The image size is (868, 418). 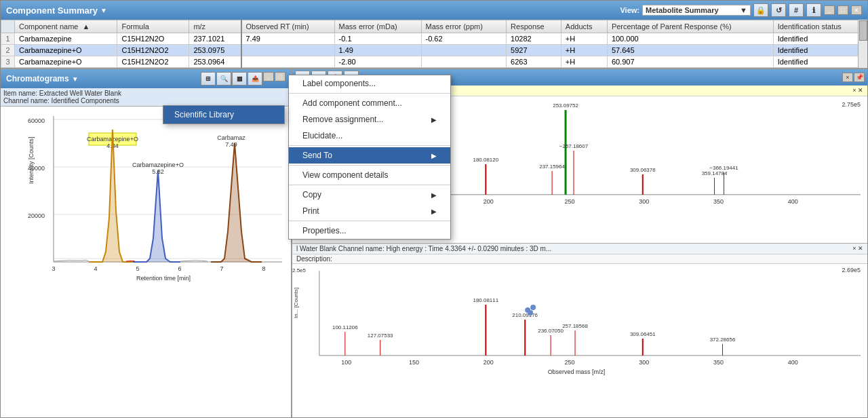 What do you see at coordinates (644, 202) in the screenshot?
I see `svg-text: 300` at bounding box center [644, 202].